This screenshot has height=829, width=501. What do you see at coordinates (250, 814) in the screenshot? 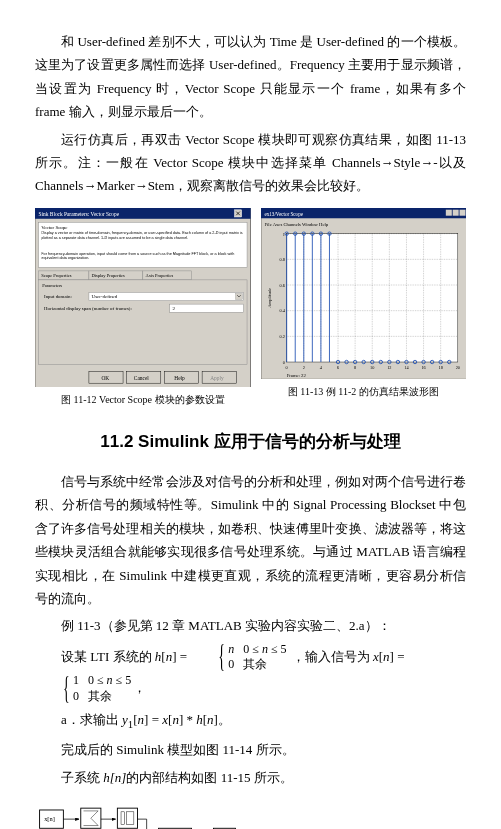
I see `figures-row-2: x[n] x[n] h[n] h[n] Sum Buffer1 Buffer2 …` at bounding box center [250, 814].